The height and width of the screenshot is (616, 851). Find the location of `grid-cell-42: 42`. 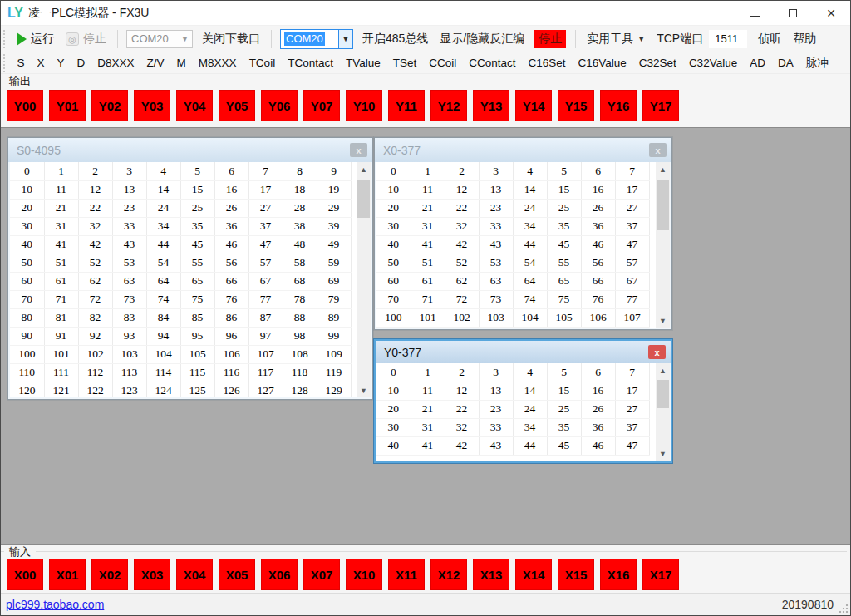

grid-cell-42: 42 is located at coordinates (95, 244).